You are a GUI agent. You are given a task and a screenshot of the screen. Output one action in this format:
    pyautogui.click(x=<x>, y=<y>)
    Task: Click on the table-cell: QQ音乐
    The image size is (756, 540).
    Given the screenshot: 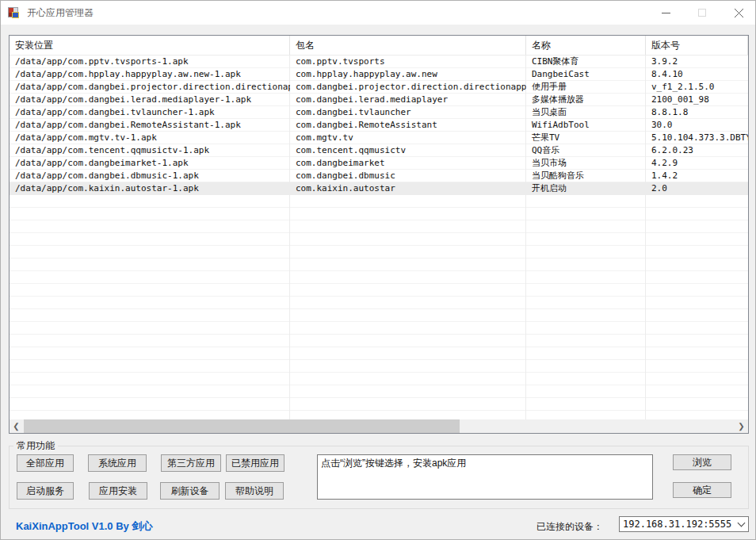 What is the action you would take?
    pyautogui.click(x=586, y=151)
    